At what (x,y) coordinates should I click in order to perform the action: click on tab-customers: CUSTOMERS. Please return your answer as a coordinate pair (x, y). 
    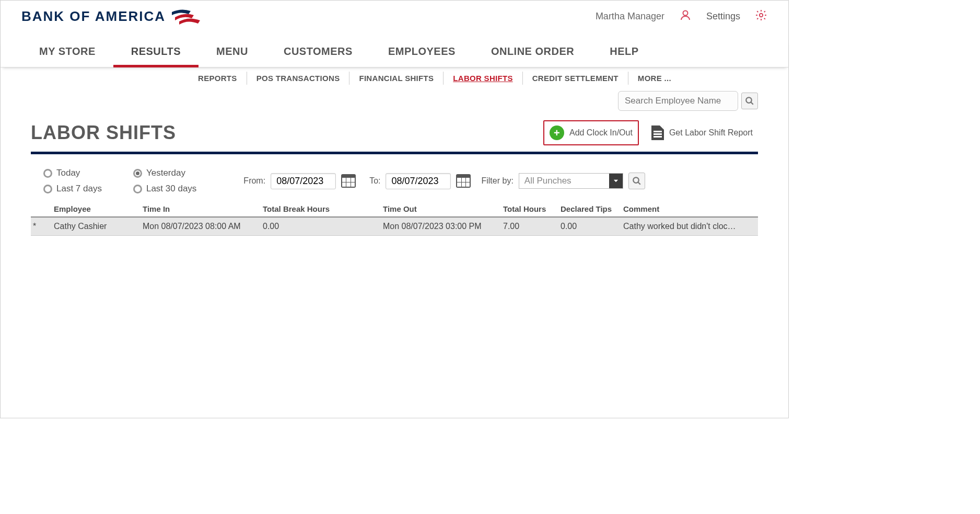
    Looking at the image, I should click on (318, 53).